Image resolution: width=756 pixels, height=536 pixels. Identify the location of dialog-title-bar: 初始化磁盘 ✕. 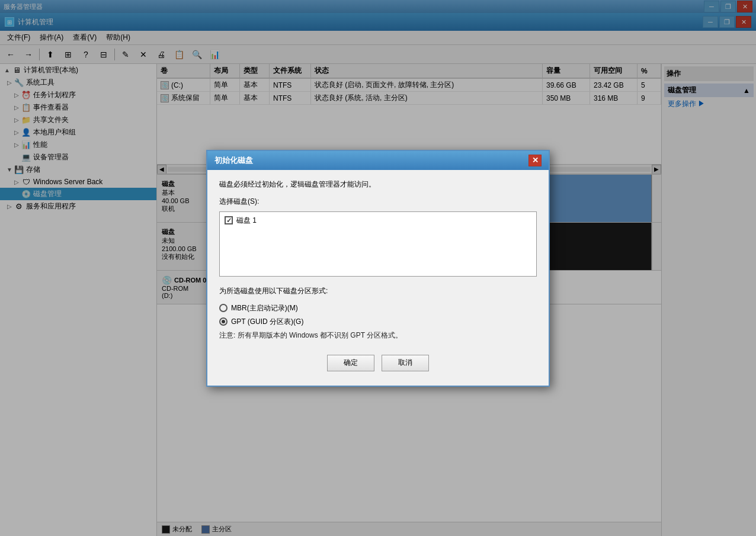
(378, 161).